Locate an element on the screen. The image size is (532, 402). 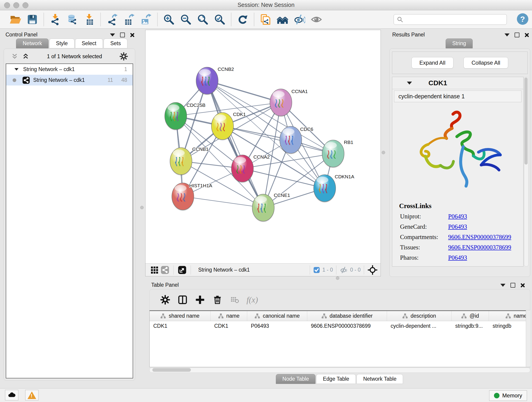
tab-string: String is located at coordinates (459, 43).